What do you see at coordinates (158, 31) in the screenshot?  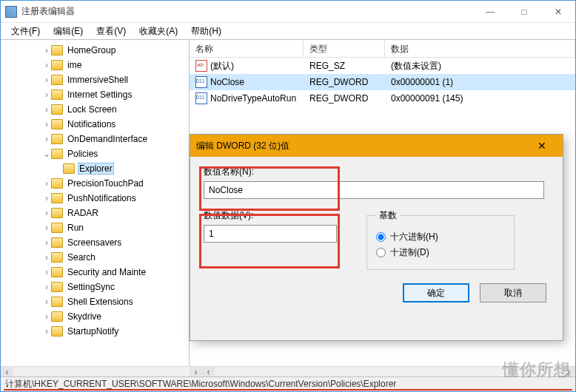 I see `menu-favorites: 收藏夹(A)` at bounding box center [158, 31].